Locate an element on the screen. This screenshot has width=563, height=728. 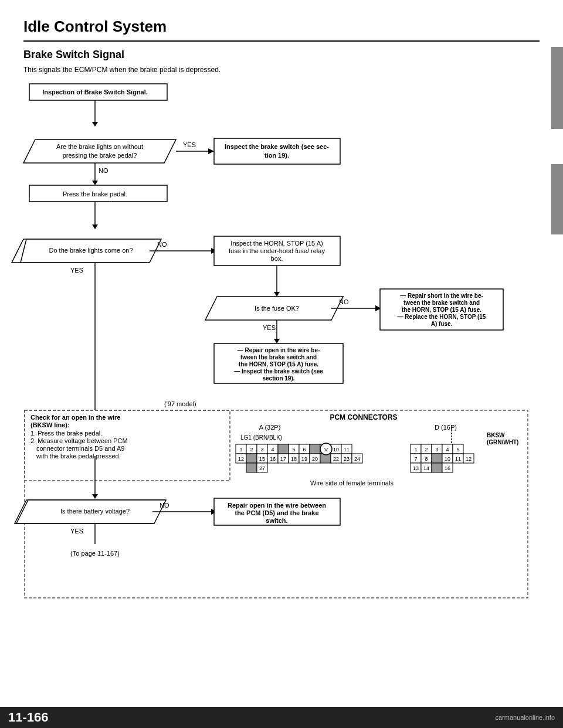
watermark: carmanualonline.info is located at coordinates (525, 717).